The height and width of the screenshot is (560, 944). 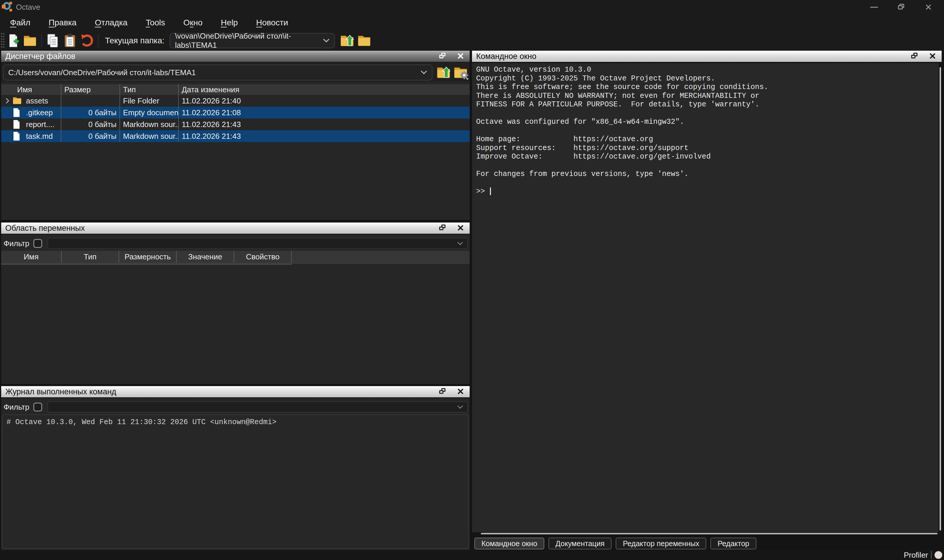 I want to click on profiler-status-icon, so click(x=938, y=555).